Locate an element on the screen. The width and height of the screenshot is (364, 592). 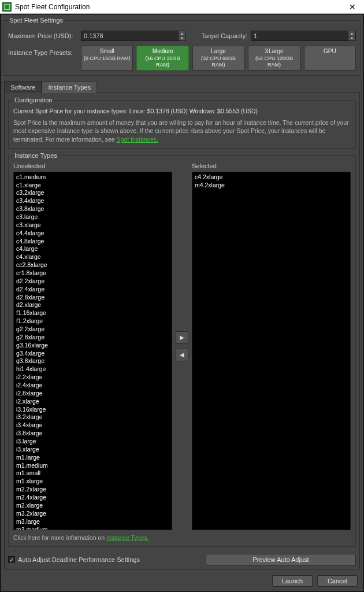
list-item: g3.8xlarge is located at coordinates (92, 361).